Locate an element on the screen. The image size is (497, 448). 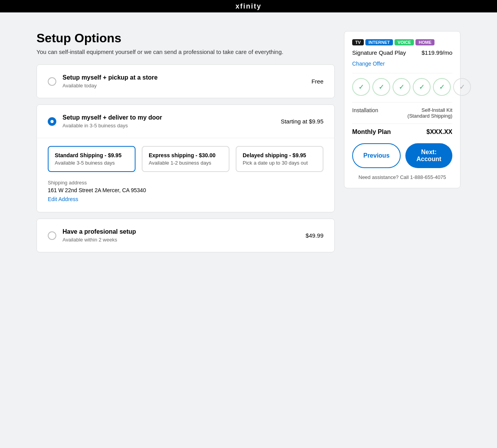
next-button: Next: Account is located at coordinates (429, 156).